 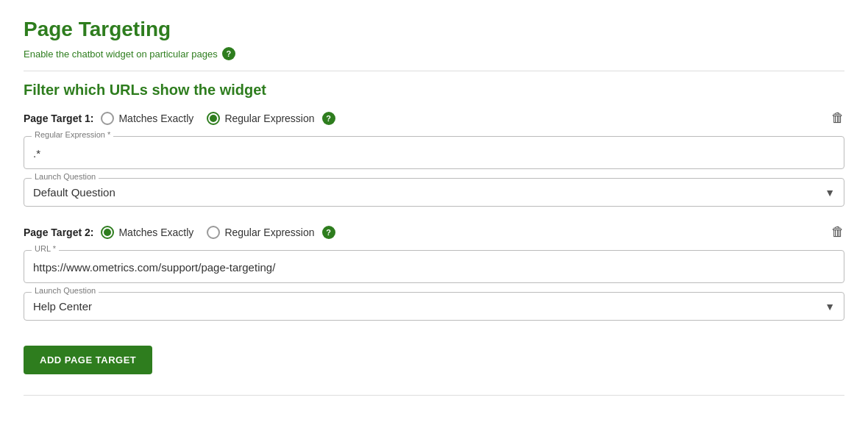 I want to click on page-target-2-label: Page Target 2:, so click(x=59, y=232).